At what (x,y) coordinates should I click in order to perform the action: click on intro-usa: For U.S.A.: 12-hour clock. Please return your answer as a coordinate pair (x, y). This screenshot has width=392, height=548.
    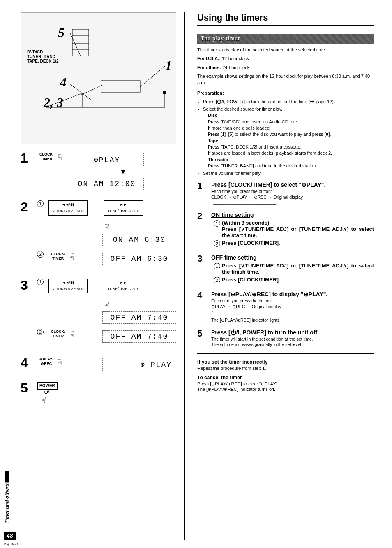
    Looking at the image, I should click on (286, 58).